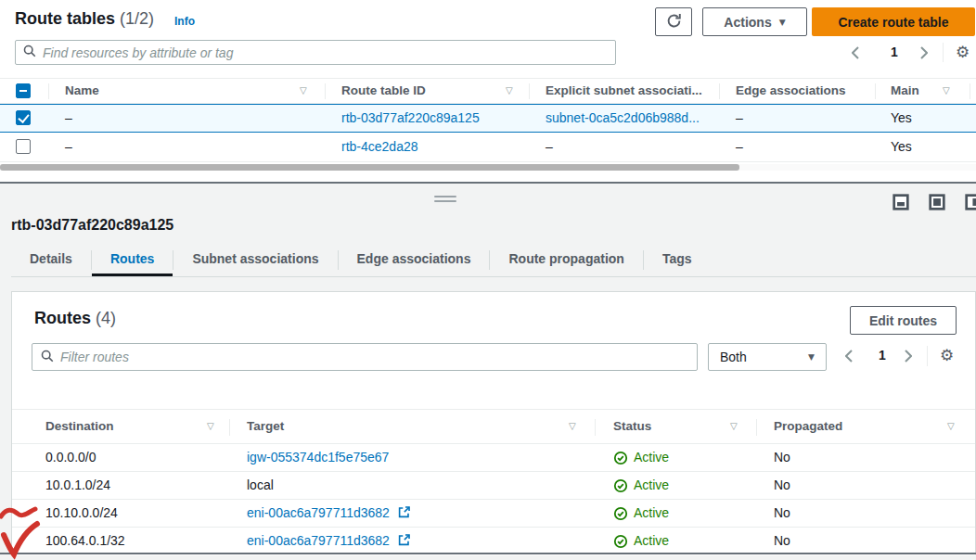 This screenshot has height=560, width=976. Describe the element at coordinates (488, 91) in the screenshot. I see `route-tables-table-header: Name ▽ Route table ID ▽ Explicit subnet …` at that location.